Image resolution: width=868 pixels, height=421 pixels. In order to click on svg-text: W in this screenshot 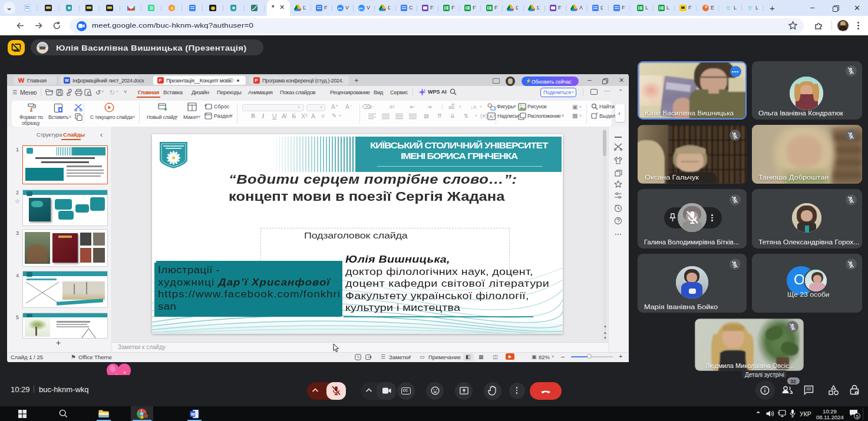, I will do `click(193, 415)`.